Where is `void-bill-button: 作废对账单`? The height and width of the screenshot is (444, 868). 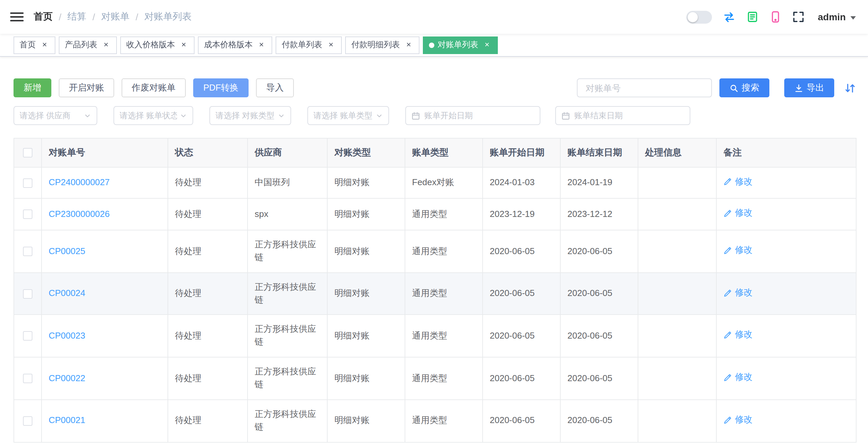
void-bill-button: 作废对账单 is located at coordinates (154, 88).